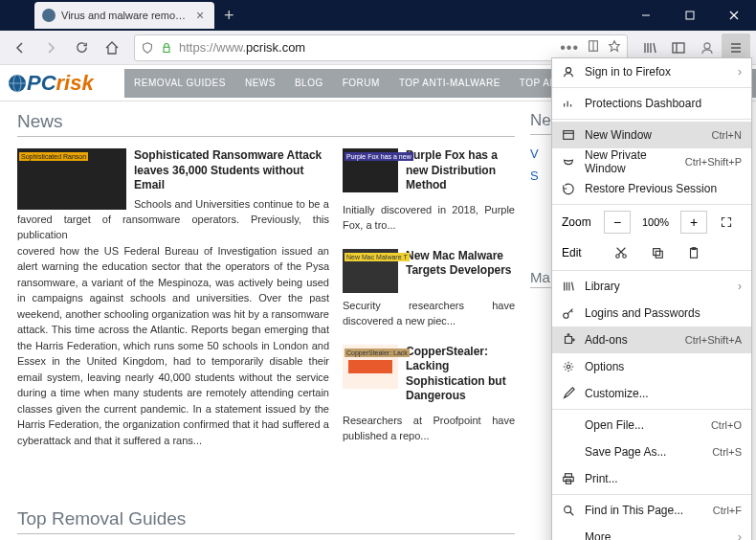  I want to click on brush-icon, so click(568, 394).